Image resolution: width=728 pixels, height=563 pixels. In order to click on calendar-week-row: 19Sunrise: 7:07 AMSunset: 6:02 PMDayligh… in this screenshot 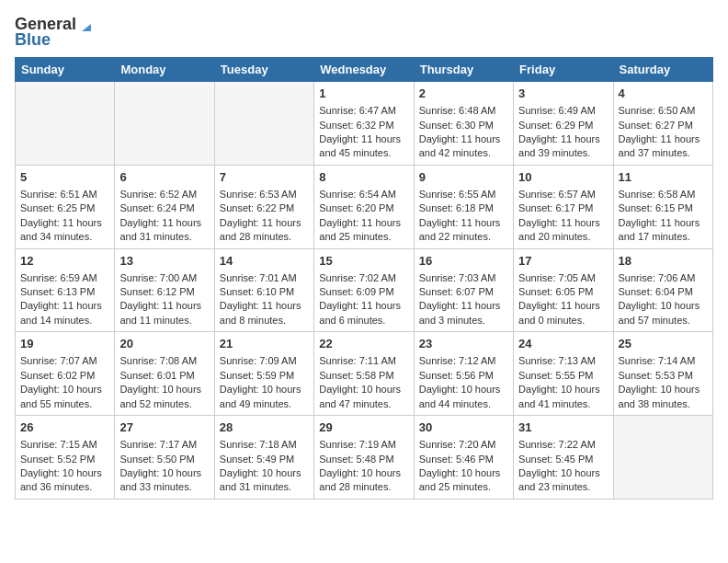, I will do `click(364, 373)`.